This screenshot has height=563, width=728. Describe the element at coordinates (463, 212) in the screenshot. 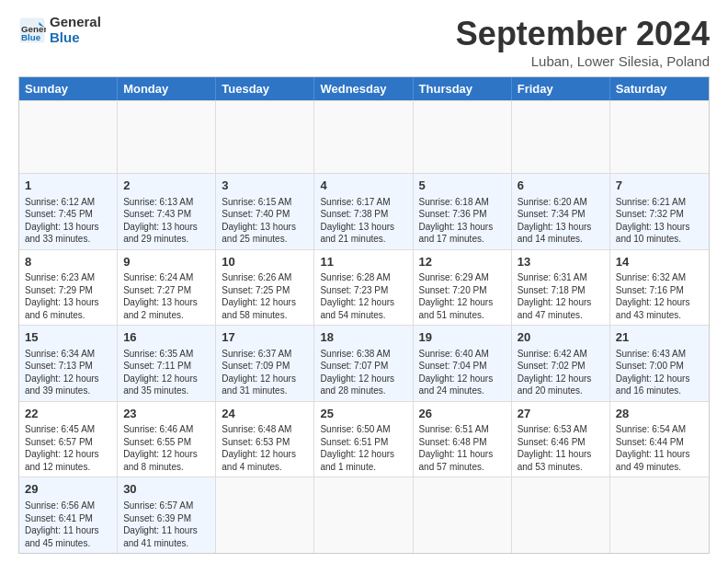

I see `calendar-cell: 5Sunrise: 6:18 AMSunset: 7:36 PMDaylight…` at that location.